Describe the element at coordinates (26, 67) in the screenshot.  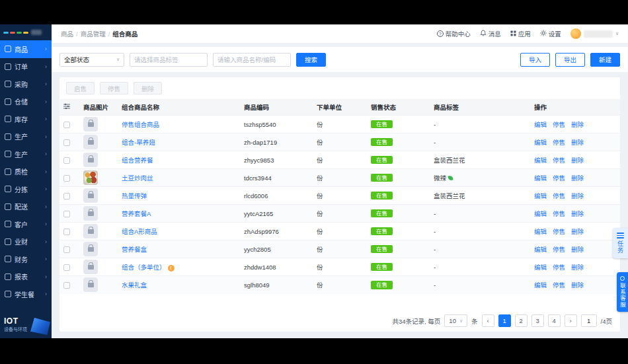
I see `sidebar-item-orders: 订单›` at that location.